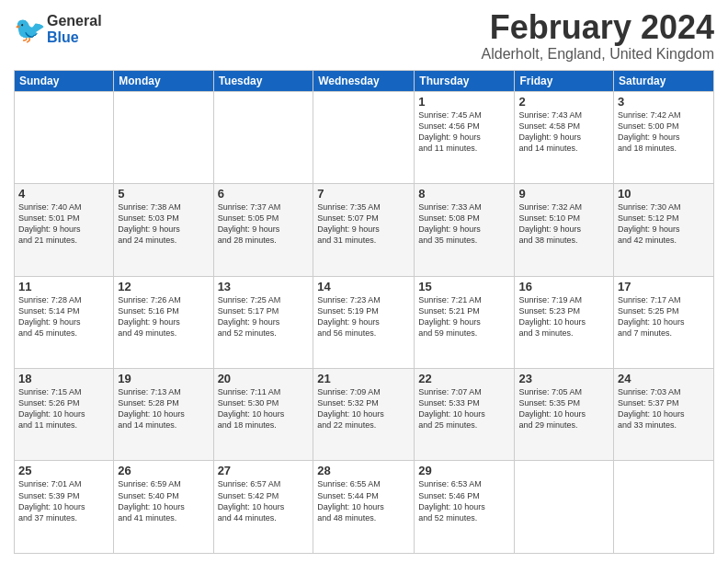  What do you see at coordinates (464, 287) in the screenshot?
I see `day-number: 15` at bounding box center [464, 287].